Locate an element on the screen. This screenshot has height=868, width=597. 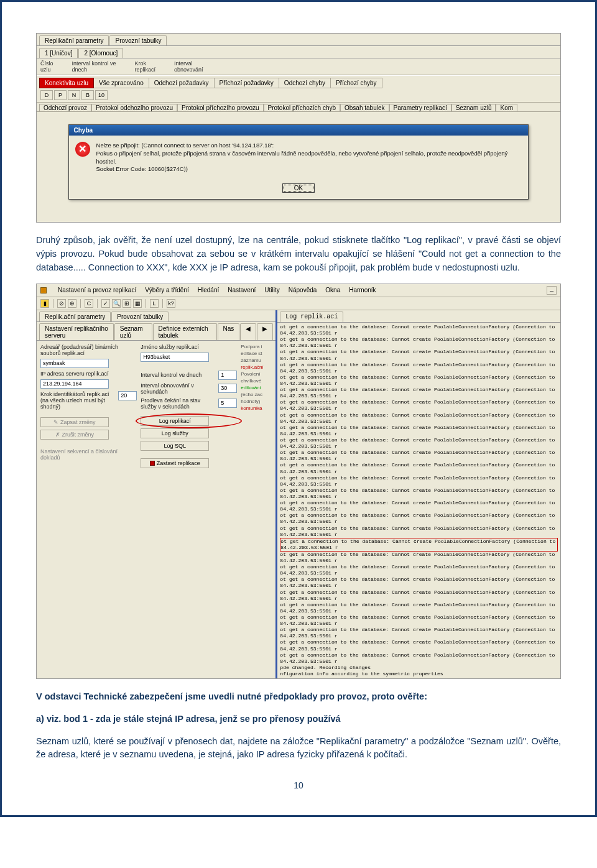
status-prichozi-poz: Příchozí požadavky is located at coordinates (247, 83).